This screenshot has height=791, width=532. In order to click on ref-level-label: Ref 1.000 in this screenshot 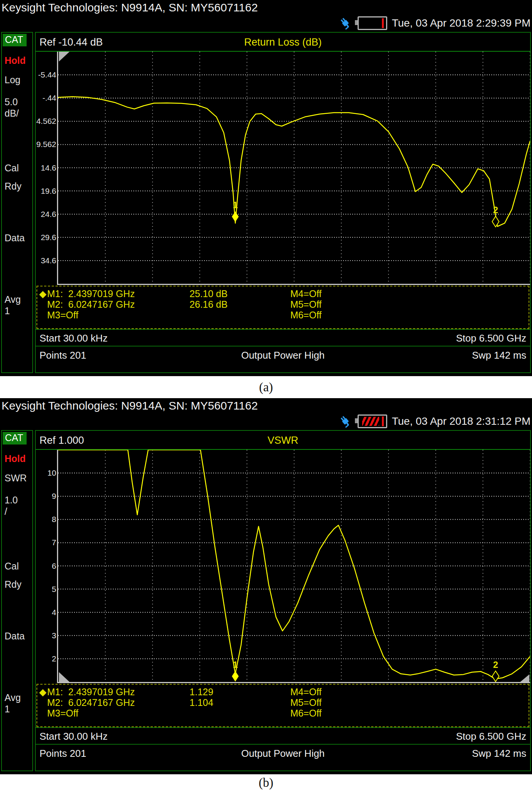, I will do `click(60, 440)`.